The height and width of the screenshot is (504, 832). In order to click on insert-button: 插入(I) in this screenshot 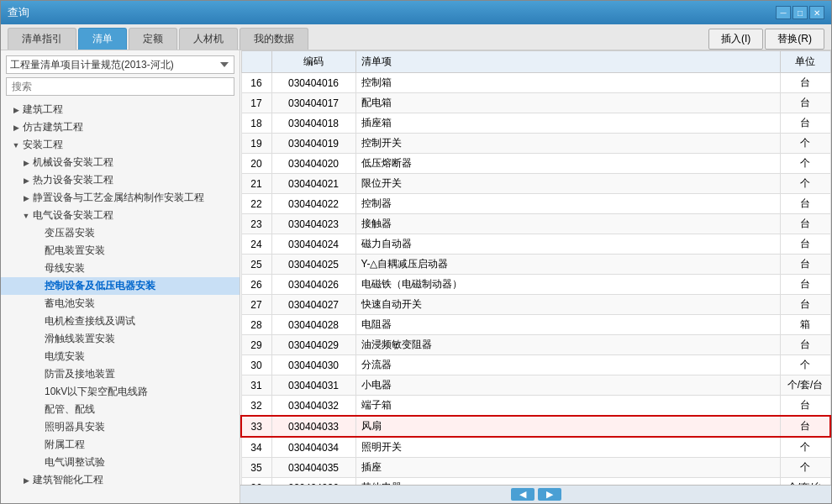, I will do `click(736, 39)`.